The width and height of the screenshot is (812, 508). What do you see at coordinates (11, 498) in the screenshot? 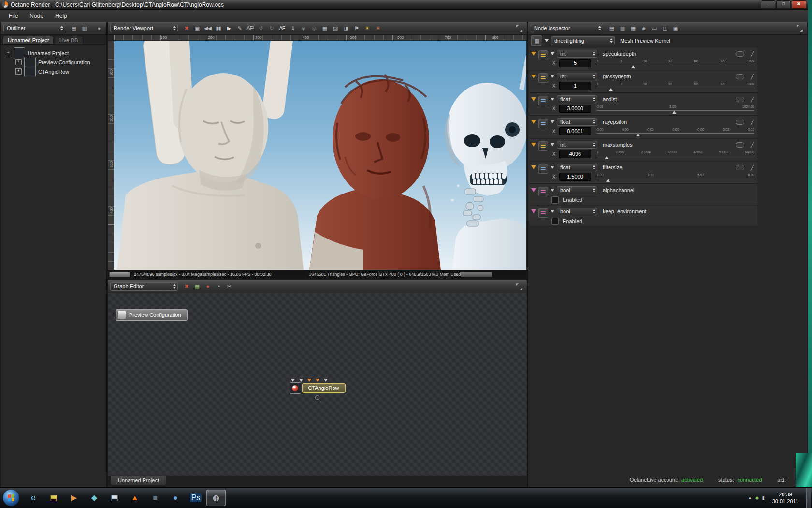
I see `start-button` at bounding box center [11, 498].